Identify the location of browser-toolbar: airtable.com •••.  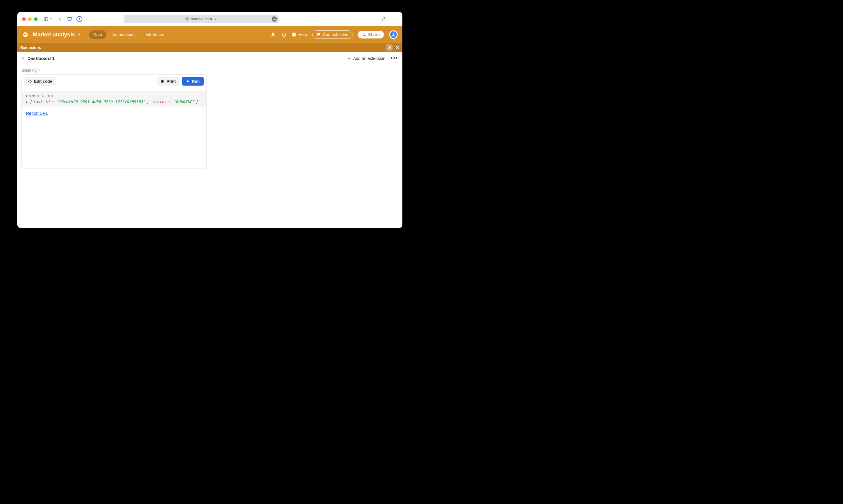
(210, 19).